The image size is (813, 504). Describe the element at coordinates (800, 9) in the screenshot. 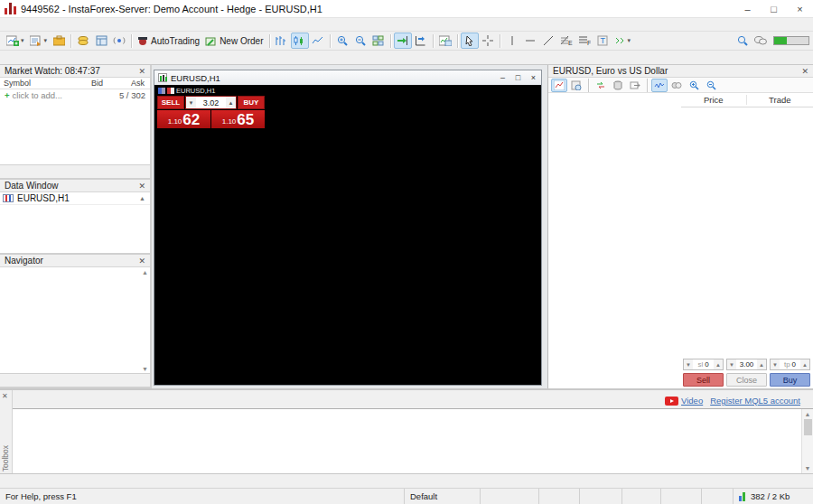

I see `window-close-button: ×` at that location.